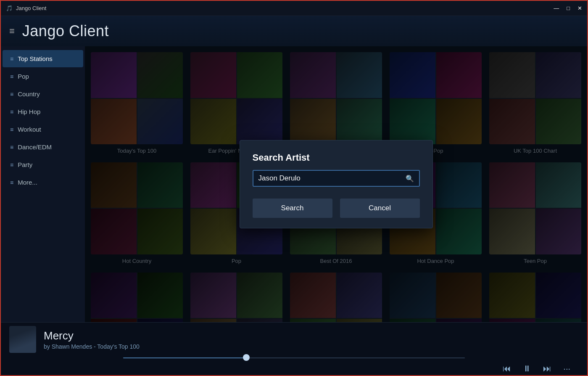 The width and height of the screenshot is (588, 376). What do you see at coordinates (66, 31) in the screenshot?
I see `app-title: Jango Client` at bounding box center [66, 31].